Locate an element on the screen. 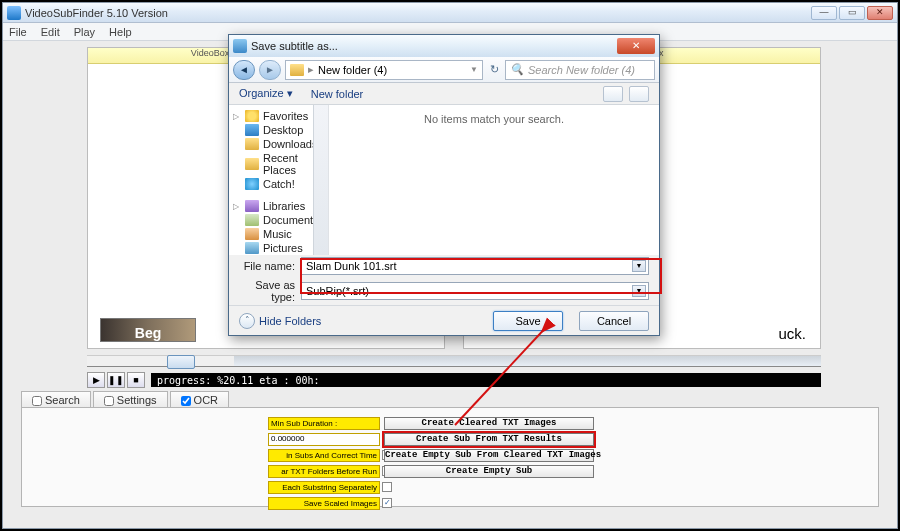 Image resolution: width=900 pixels, height=531 pixels. each-substring-checkbox is located at coordinates (387, 487).